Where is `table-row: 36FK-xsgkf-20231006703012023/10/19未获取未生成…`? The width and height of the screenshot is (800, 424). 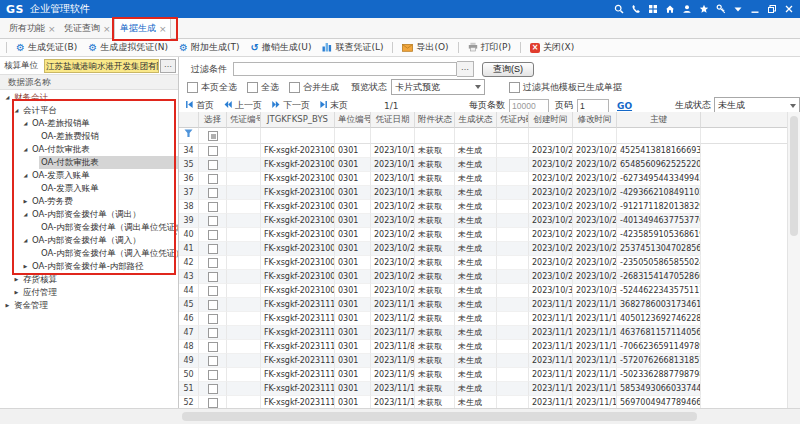
table-row: 36FK-xsgkf-20231006703012023/10/19未获取未生成… is located at coordinates (484, 179).